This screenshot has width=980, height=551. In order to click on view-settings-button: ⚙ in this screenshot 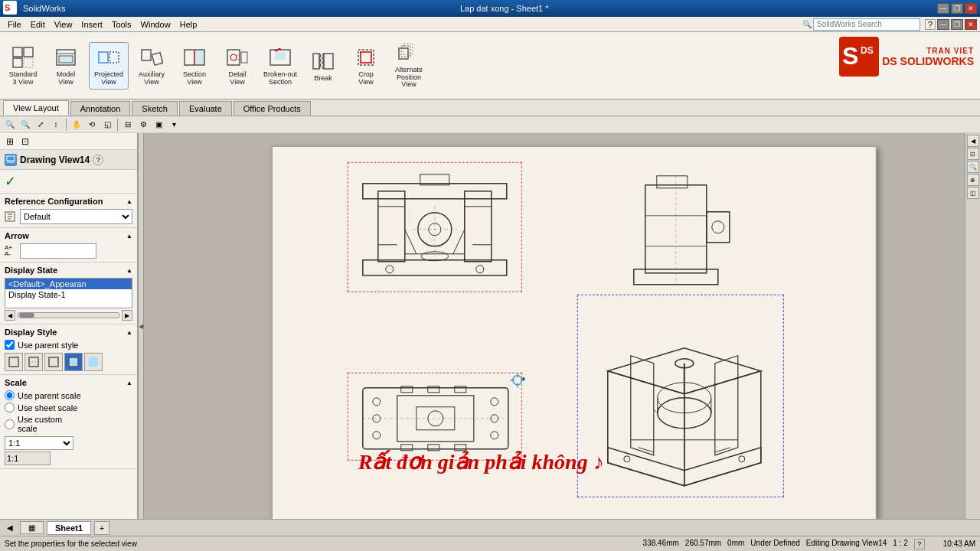, I will do `click(143, 125)`.